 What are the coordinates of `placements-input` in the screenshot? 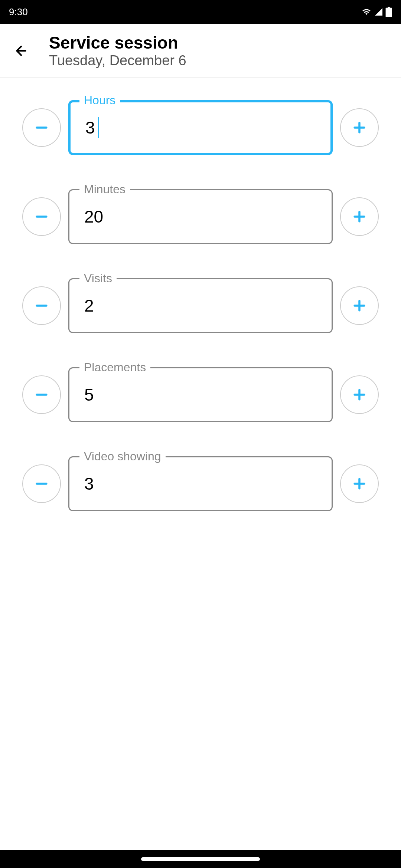 It's located at (200, 395).